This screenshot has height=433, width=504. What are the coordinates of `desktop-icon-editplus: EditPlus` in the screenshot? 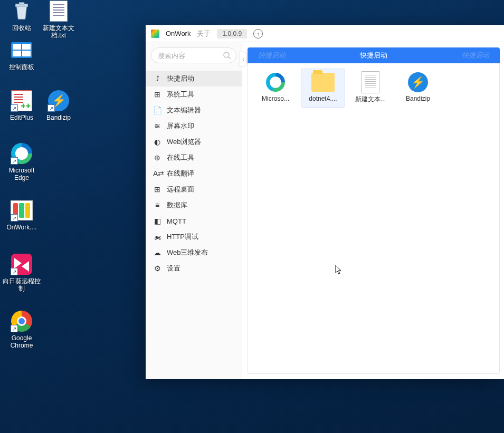 It's located at (22, 105).